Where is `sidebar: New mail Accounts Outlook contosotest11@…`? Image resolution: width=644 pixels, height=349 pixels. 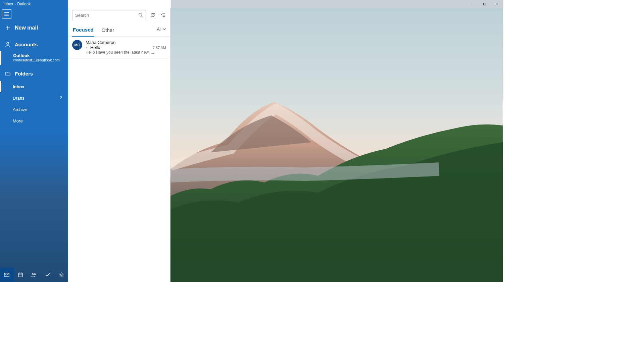 sidebar: New mail Accounts Outlook contosotest11@… is located at coordinates (34, 145).